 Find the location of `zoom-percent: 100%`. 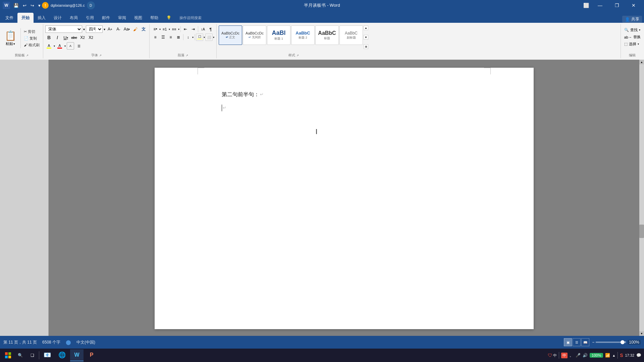

zoom-percent: 100% is located at coordinates (634, 342).